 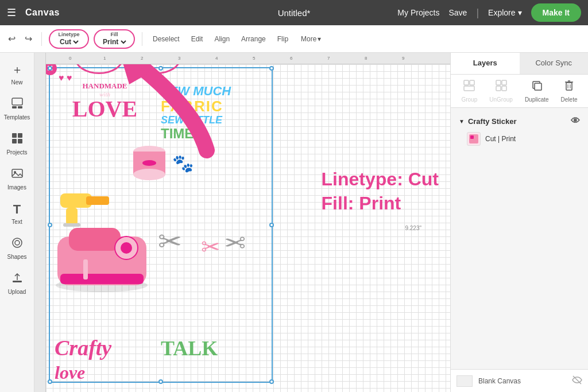 I want to click on sidebar-label-text: Text, so click(x=17, y=222).